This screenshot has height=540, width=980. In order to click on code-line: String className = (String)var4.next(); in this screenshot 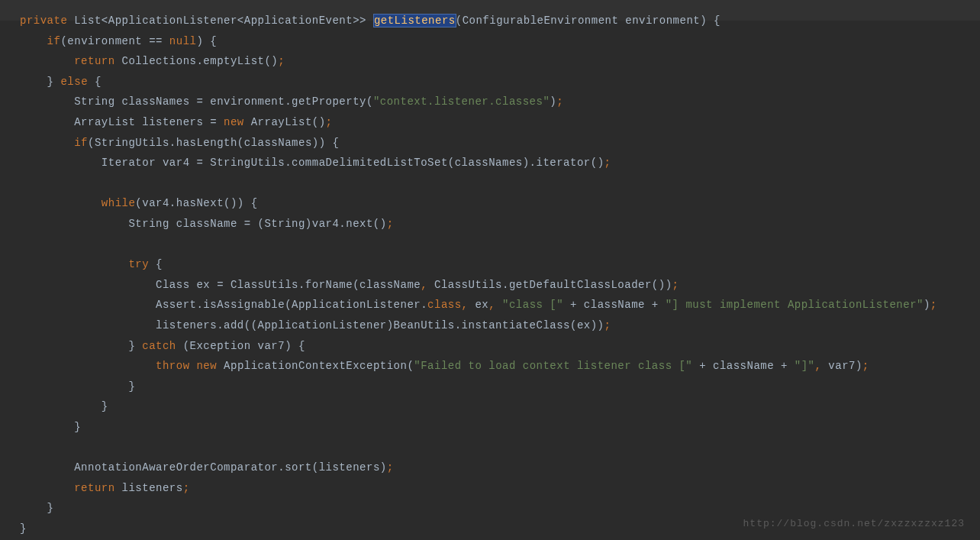, I will do `click(207, 224)`.